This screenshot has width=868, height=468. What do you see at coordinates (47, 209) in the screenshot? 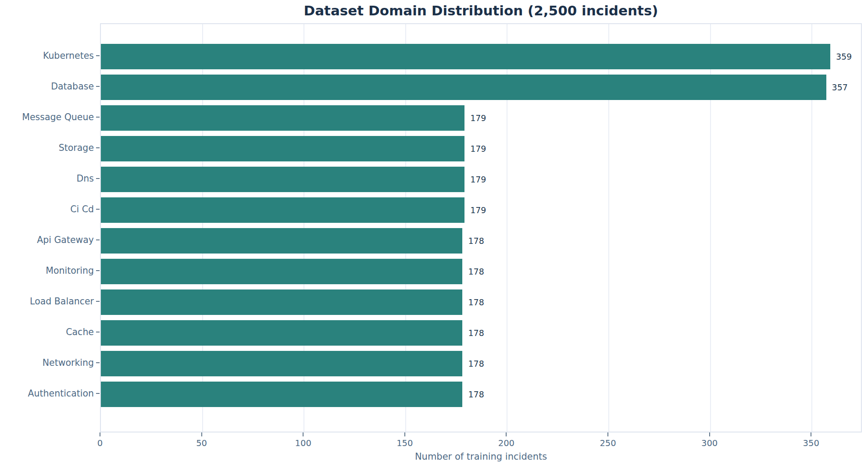
I see `y-axis-label: Ci Cd` at bounding box center [47, 209].